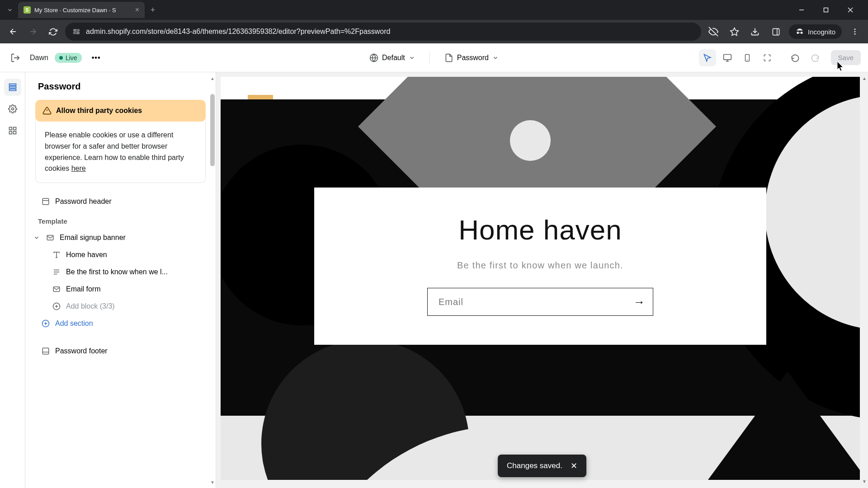  I want to click on password-header-section: Password header, so click(120, 202).